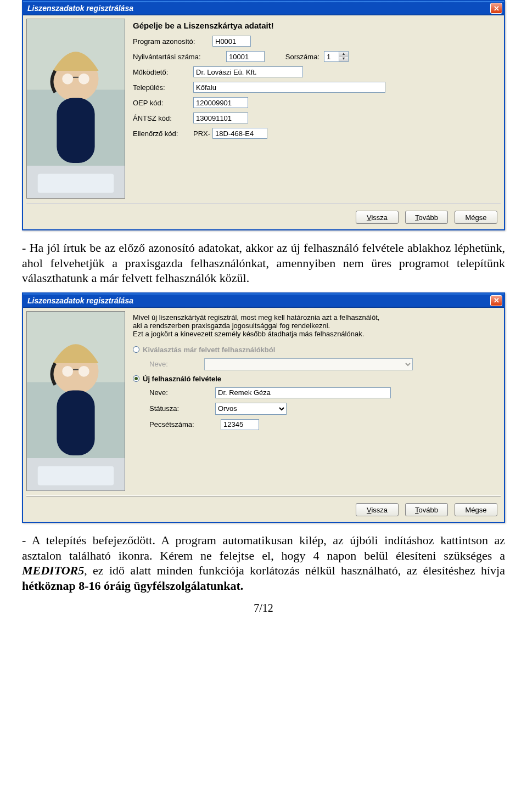 The height and width of the screenshot is (812, 527). What do you see at coordinates (315, 317) in the screenshot?
I see `intro-line-1: Mivel új liszenszkártyát regisztrál, mos…` at bounding box center [315, 317].